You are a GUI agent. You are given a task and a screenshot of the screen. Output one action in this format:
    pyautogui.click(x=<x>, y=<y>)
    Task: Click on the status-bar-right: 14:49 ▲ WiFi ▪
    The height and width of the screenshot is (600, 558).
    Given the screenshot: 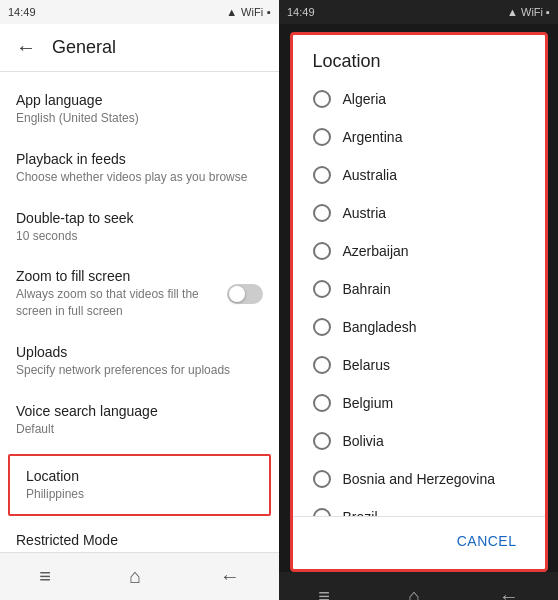 What is the action you would take?
    pyautogui.click(x=418, y=12)
    